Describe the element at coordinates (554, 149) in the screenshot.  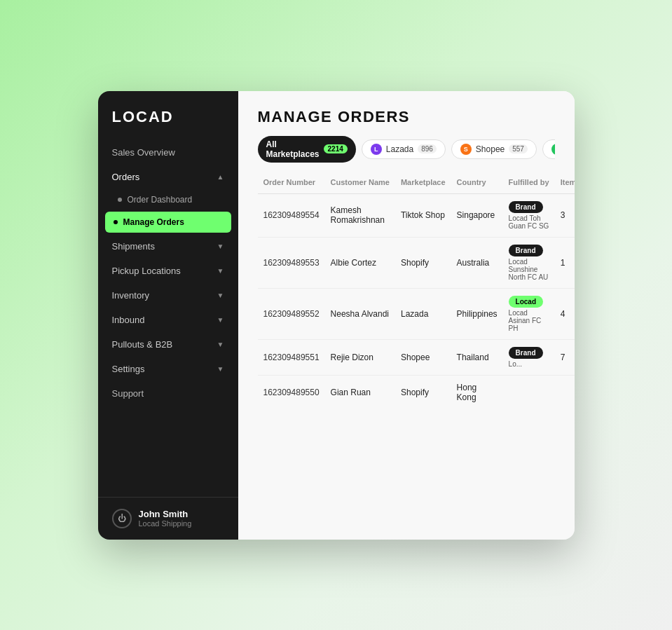
I see `shopify-icon: S` at that location.